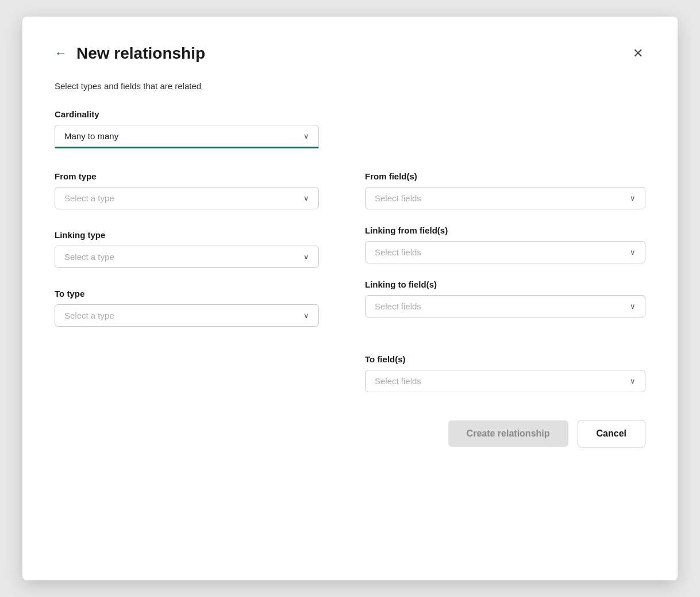 The width and height of the screenshot is (700, 597). What do you see at coordinates (187, 308) in the screenshot?
I see `to-type-row: To type Select a type ∨` at bounding box center [187, 308].